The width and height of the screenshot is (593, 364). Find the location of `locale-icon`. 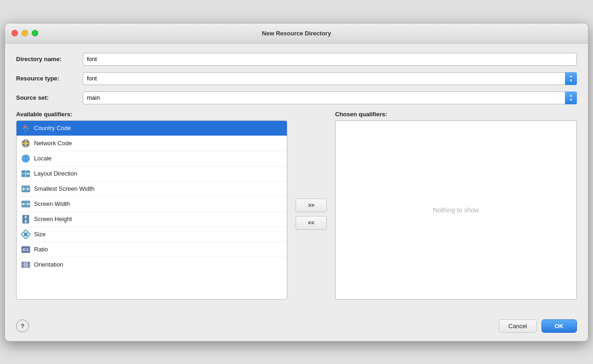

locale-icon is located at coordinates (26, 159).